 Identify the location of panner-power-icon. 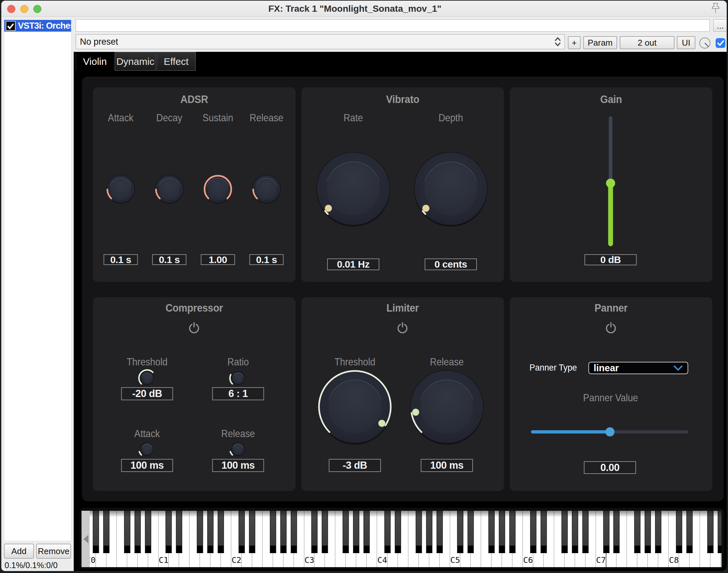
(611, 327).